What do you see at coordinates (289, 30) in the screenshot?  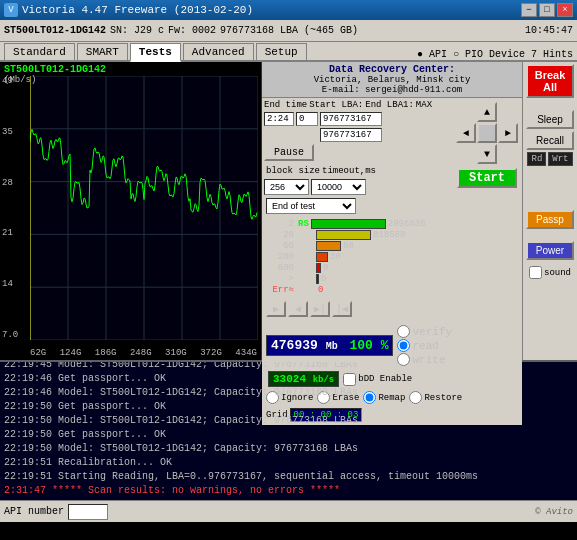 I see `lba-info: 976773168 LBA (~465 GB)` at bounding box center [289, 30].